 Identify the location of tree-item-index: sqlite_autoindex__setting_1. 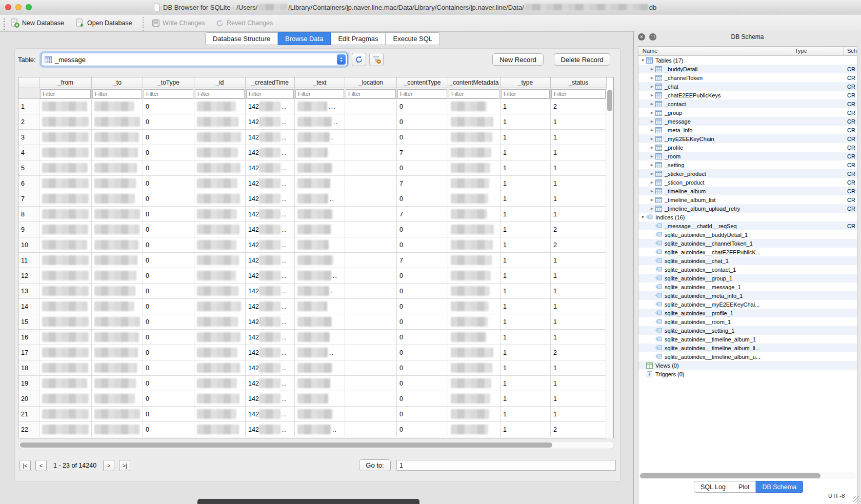
(748, 330).